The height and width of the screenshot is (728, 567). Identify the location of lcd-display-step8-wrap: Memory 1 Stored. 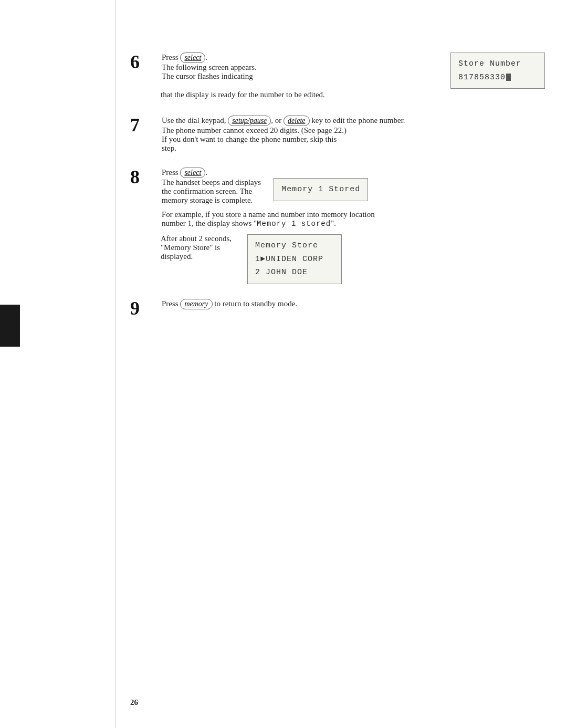
(321, 190).